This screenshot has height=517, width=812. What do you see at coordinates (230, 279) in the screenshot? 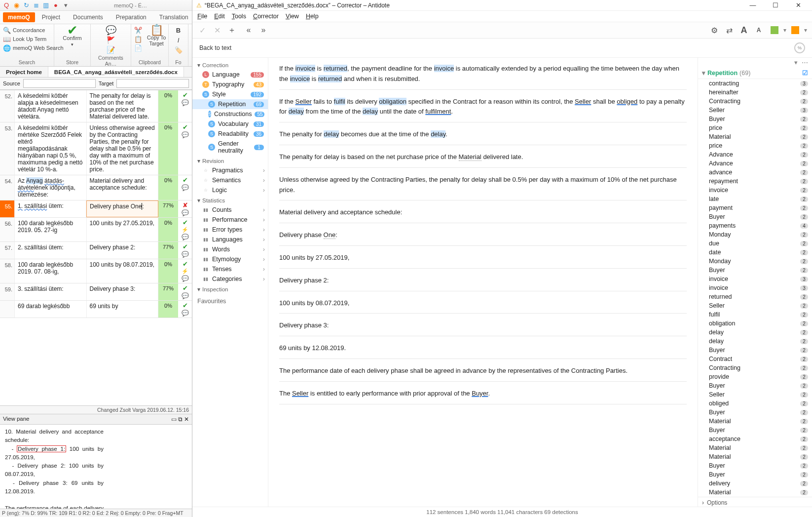
I see `nav-item: ▮▮Categories›` at bounding box center [230, 279].